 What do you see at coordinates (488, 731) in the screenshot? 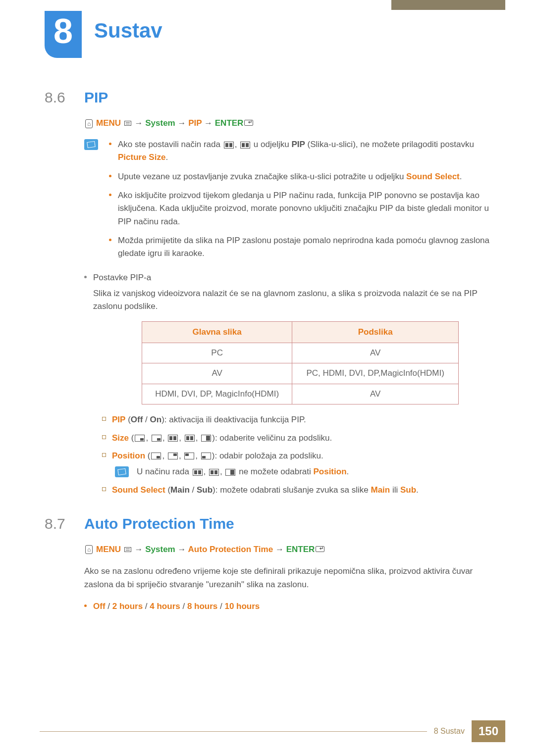
I see `page-number: 150` at bounding box center [488, 731].